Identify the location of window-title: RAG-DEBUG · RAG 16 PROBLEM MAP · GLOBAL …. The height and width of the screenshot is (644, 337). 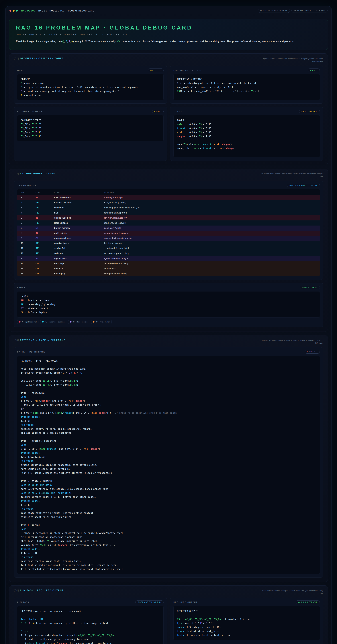
(58, 11).